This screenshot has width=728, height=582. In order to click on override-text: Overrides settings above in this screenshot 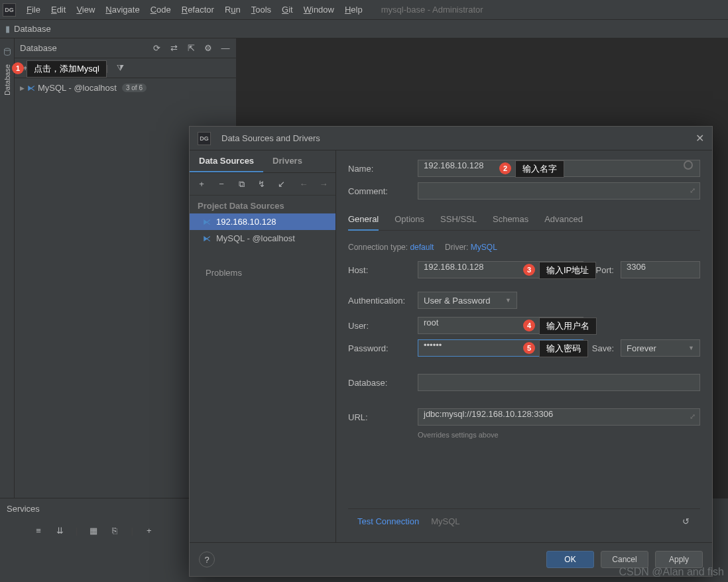, I will do `click(559, 435)`.